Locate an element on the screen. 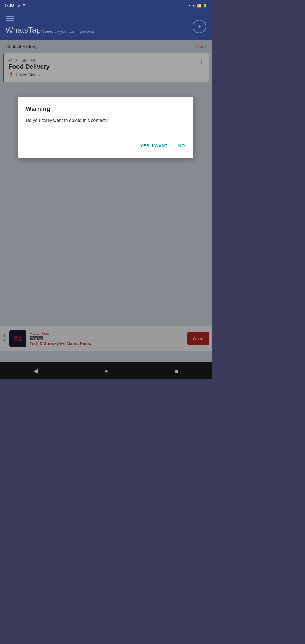 This screenshot has height=644, width=305. app-title: WhatsTap is located at coordinates (23, 30).